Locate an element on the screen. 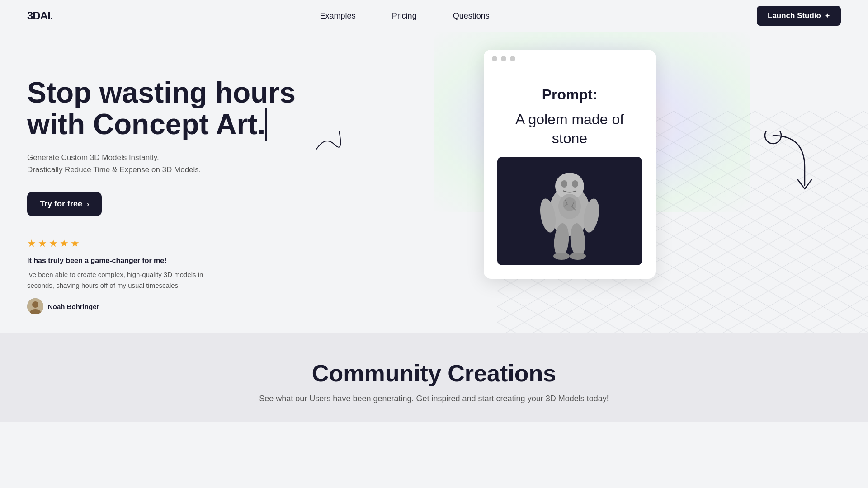 This screenshot has height=488, width=868. navbar: 3DAI. Examples Pricing Questions Launch … is located at coordinates (434, 16).